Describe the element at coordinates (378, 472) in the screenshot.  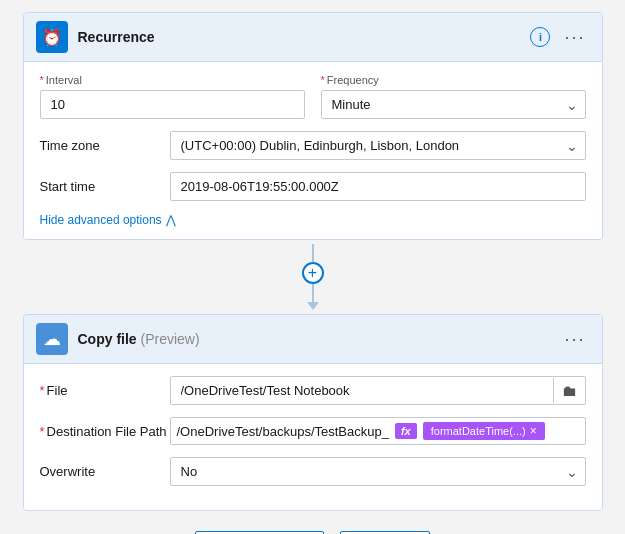
I see `overwrite-input-col: No Yes ⌄` at that location.